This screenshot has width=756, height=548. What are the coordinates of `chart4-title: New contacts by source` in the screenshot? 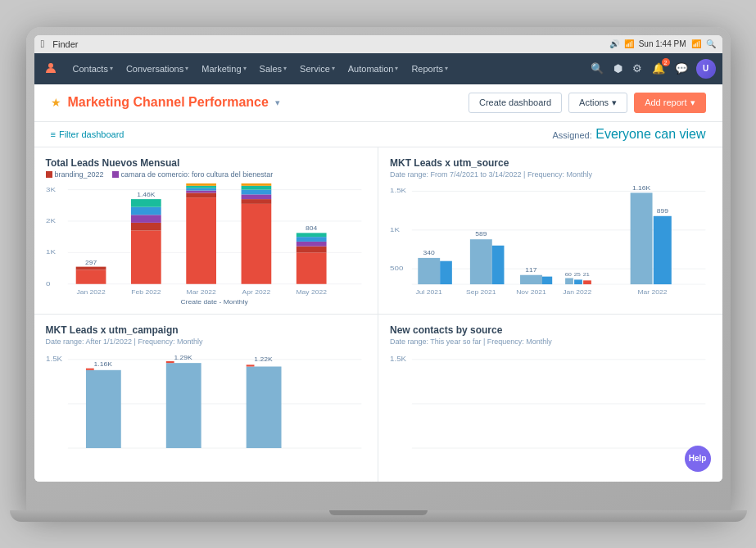 It's located at (550, 330).